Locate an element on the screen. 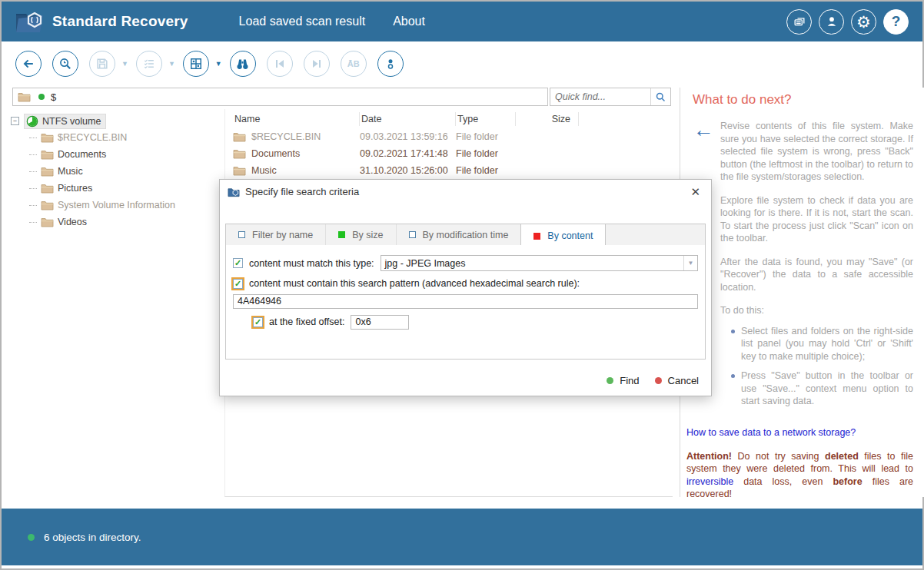 The height and width of the screenshot is (570, 924). content-type-checkbox: ✓ is located at coordinates (238, 263).